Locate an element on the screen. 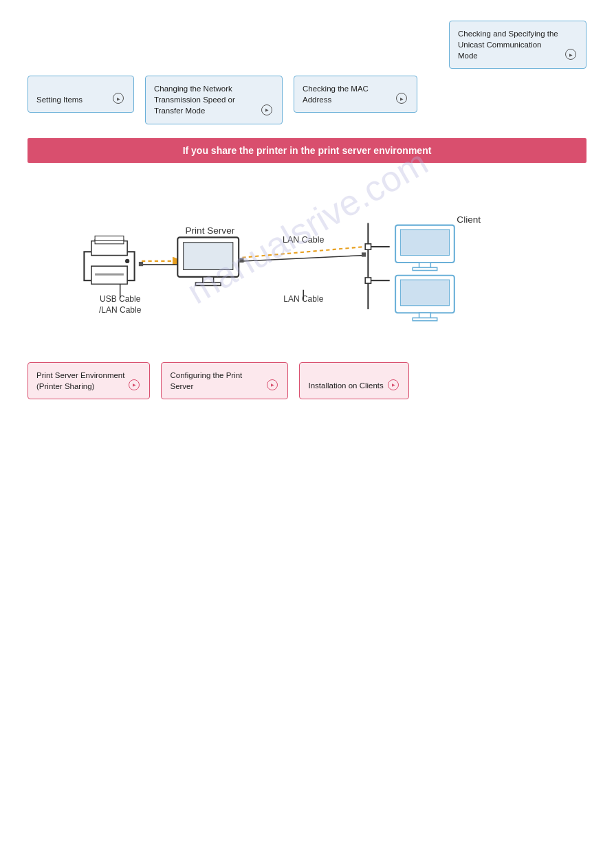  setting-items-label: Setting Items is located at coordinates (73, 100).